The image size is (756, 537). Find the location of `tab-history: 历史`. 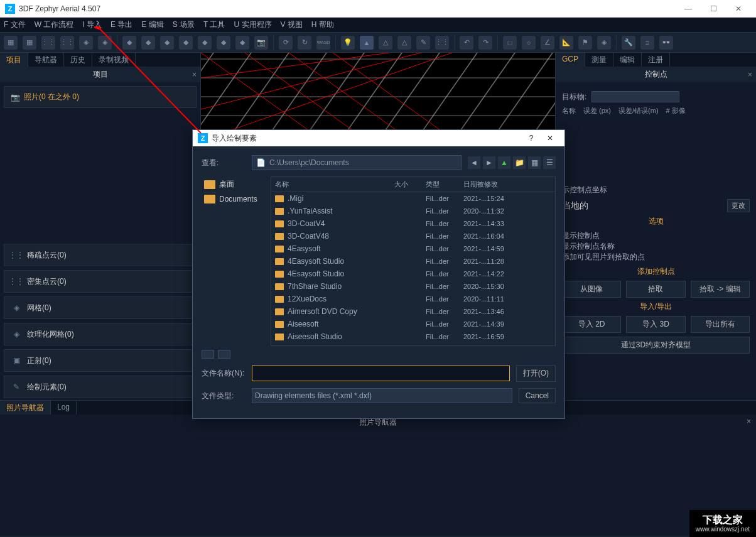

tab-history: 历史 is located at coordinates (78, 60).